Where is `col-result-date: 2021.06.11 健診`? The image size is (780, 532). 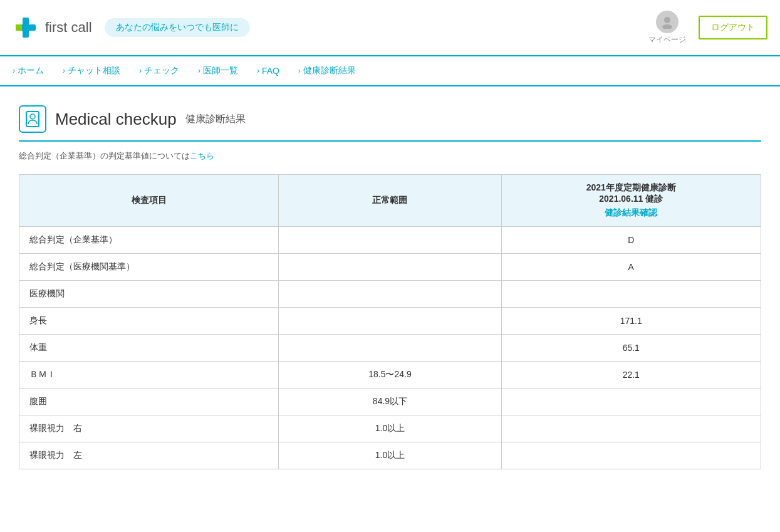 col-result-date: 2021.06.11 健診 is located at coordinates (631, 199).